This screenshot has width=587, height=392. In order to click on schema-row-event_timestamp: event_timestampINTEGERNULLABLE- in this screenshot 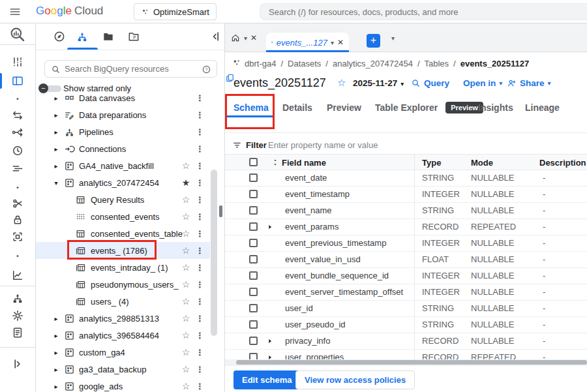, I will do `click(406, 194)`.